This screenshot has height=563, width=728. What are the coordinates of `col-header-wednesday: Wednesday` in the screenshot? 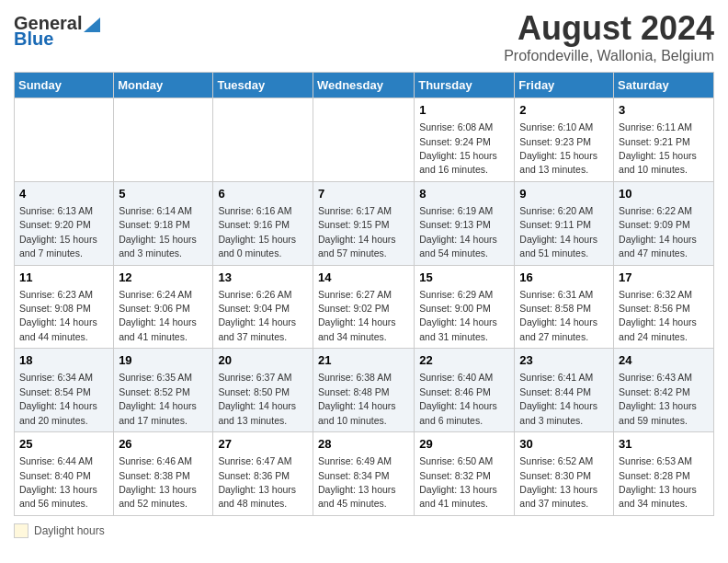 It's located at (363, 86).